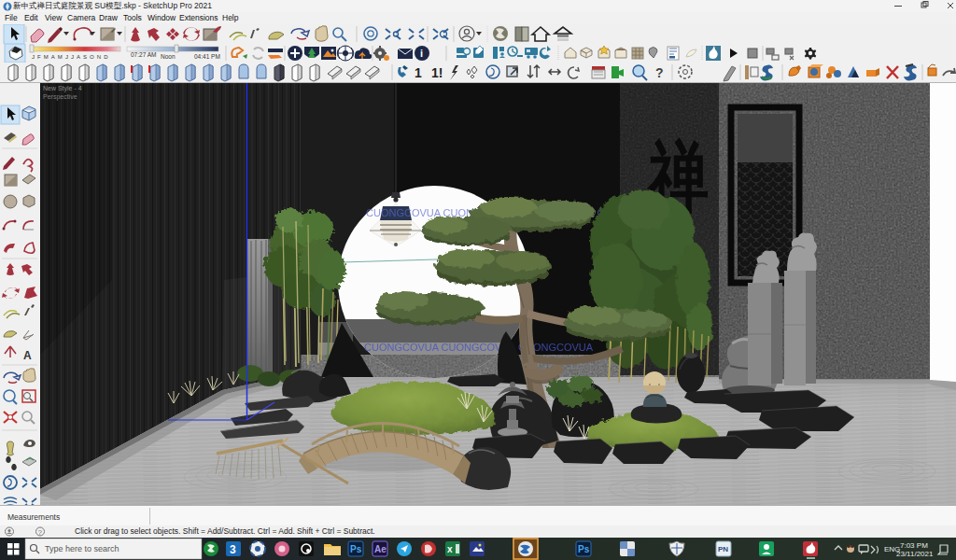 This screenshot has height=560, width=956. What do you see at coordinates (144, 54) in the screenshot?
I see `svg-text: 07:27 AM` at bounding box center [144, 54].